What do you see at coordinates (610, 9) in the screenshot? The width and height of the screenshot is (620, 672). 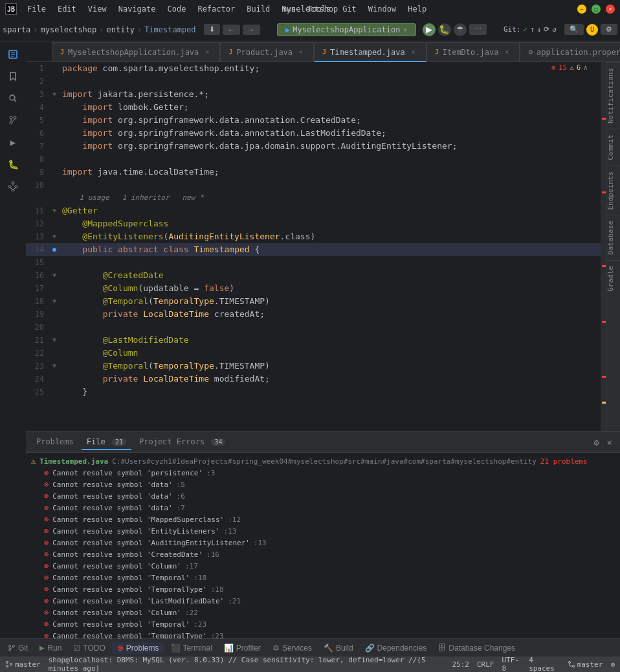 I see `close-button: ×` at bounding box center [610, 9].